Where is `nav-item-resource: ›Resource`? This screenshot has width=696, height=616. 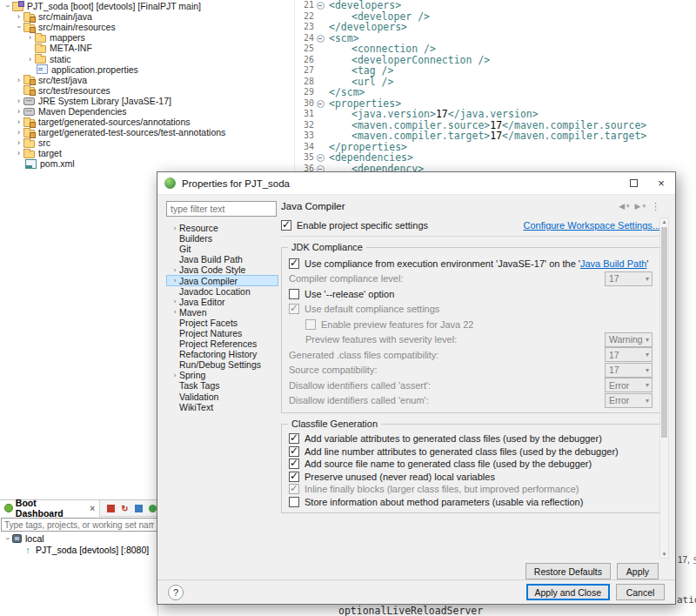 nav-item-resource: ›Resource is located at coordinates (223, 228).